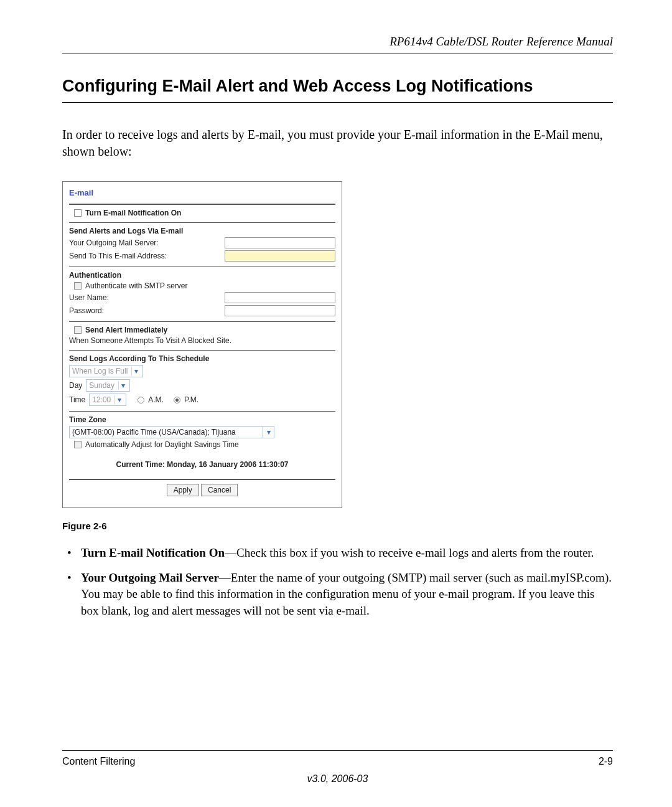  What do you see at coordinates (280, 256) in the screenshot?
I see `sendto-input` at bounding box center [280, 256].